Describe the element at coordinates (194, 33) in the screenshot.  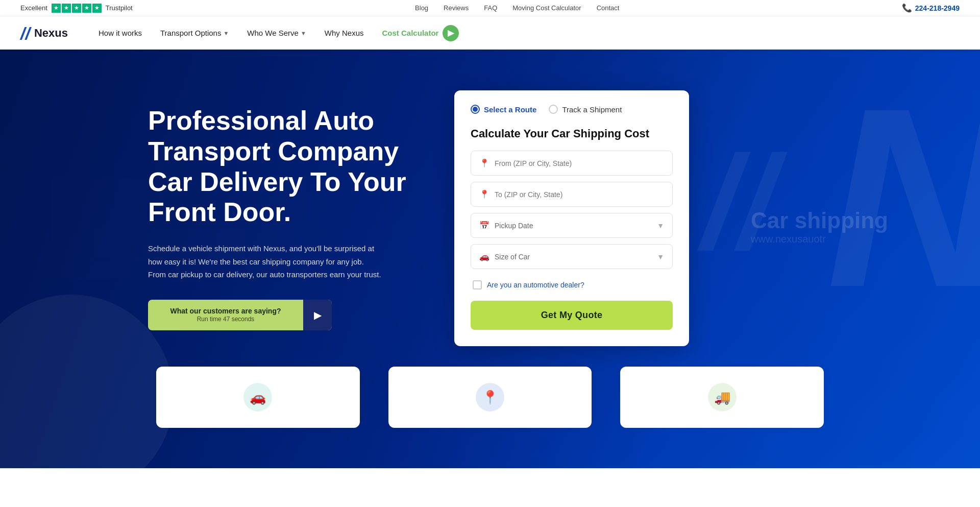
I see `nav-transport-options: Transport Options ▼` at that location.